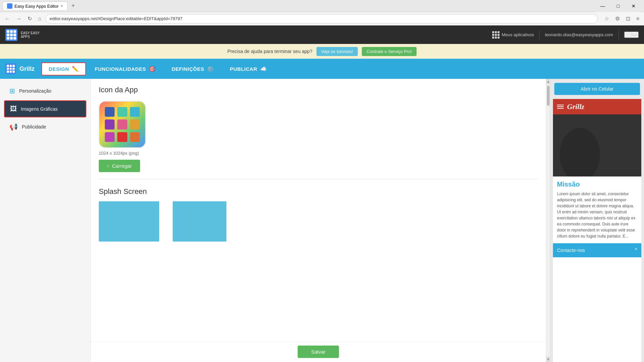 Image resolution: width=644 pixels, height=362 pixels. What do you see at coordinates (548, 359) in the screenshot?
I see `scroll-down-arrow: ▼` at bounding box center [548, 359].